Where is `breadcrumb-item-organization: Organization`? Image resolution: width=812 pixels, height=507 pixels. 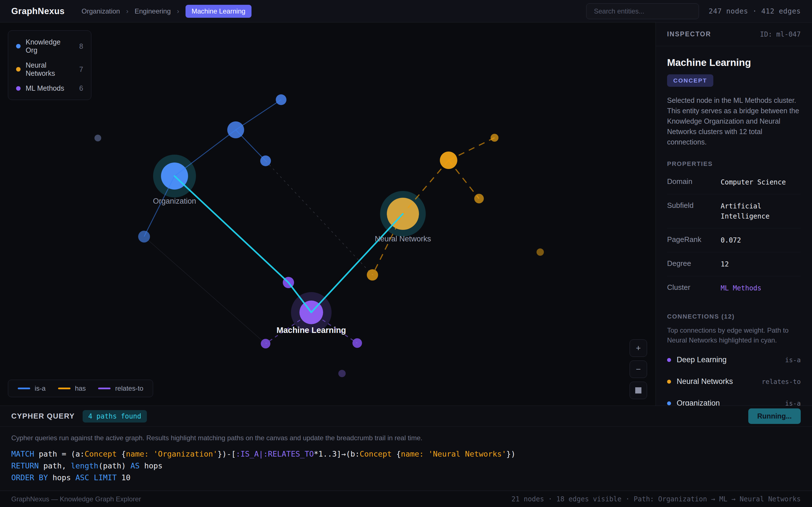
breadcrumb-item-organization: Organization is located at coordinates (101, 11).